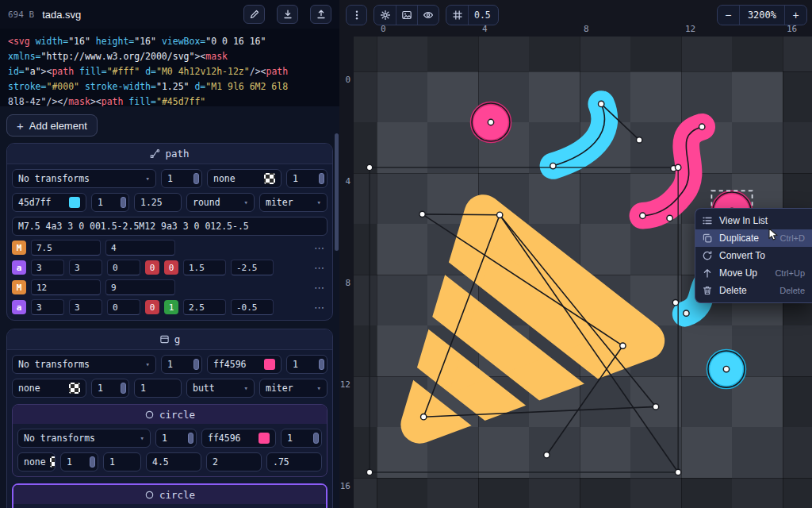 The image size is (812, 508). I want to click on menu-item-convert-to: Convert To, so click(753, 256).